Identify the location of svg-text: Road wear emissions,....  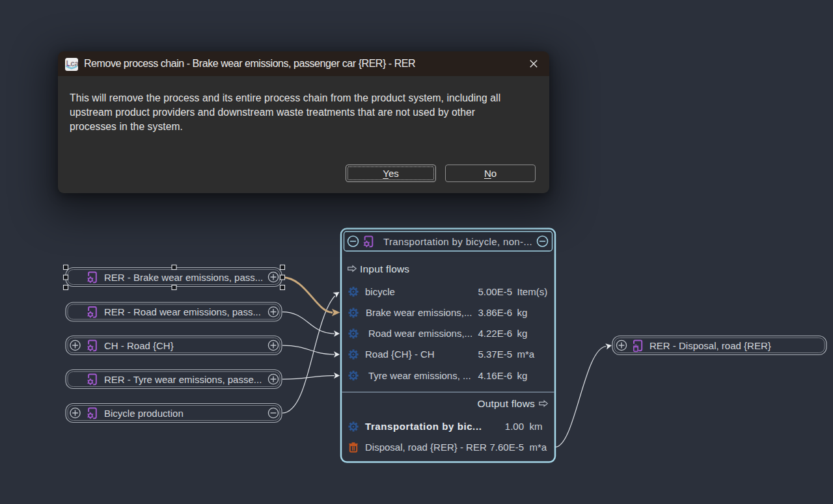
(420, 333).